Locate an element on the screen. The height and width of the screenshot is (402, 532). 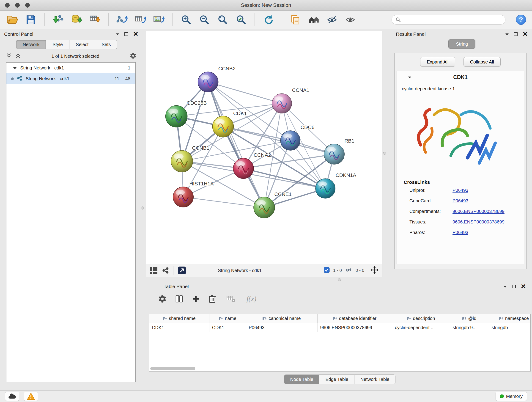
control-panel-menu-icon is located at coordinates (117, 34).